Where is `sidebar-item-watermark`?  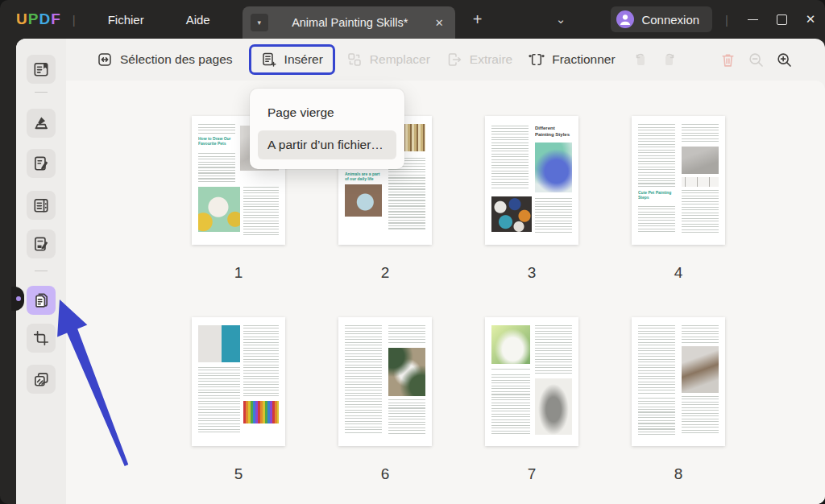 sidebar-item-watermark is located at coordinates (41, 379).